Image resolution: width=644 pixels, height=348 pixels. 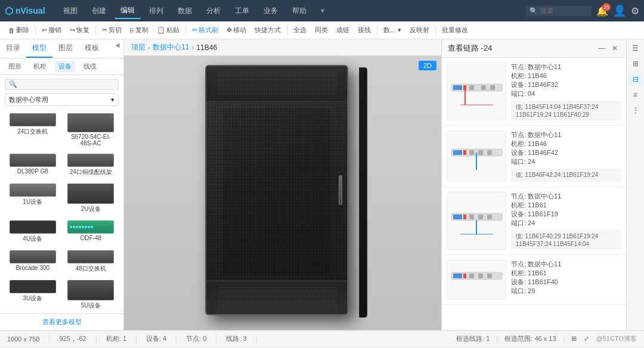 I want to click on breadcrumb-top: 顶层, so click(x=138, y=48).